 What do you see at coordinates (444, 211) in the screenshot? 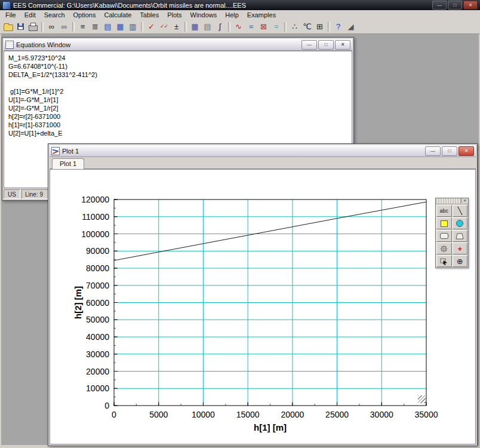
I see `text-tool-label: abc` at bounding box center [444, 211].